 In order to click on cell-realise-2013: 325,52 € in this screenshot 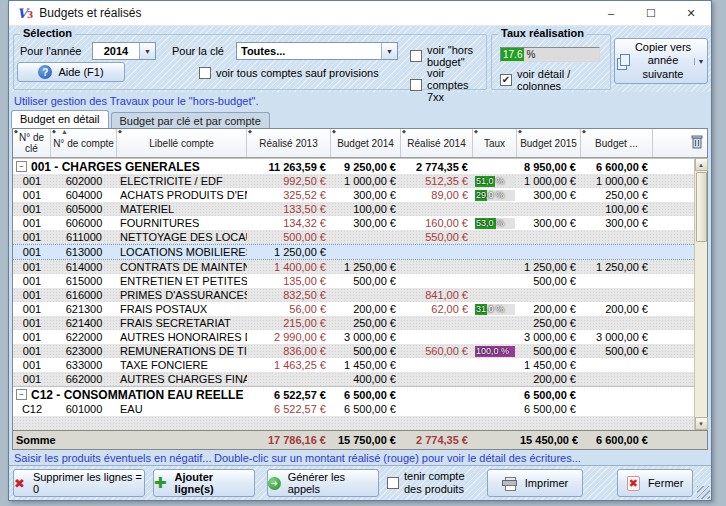, I will do `click(289, 195)`.